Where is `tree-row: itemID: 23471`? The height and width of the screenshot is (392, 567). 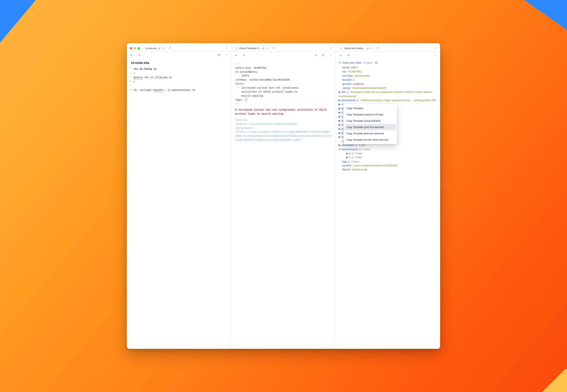
tree-row: itemID: 23471 is located at coordinates (388, 68).